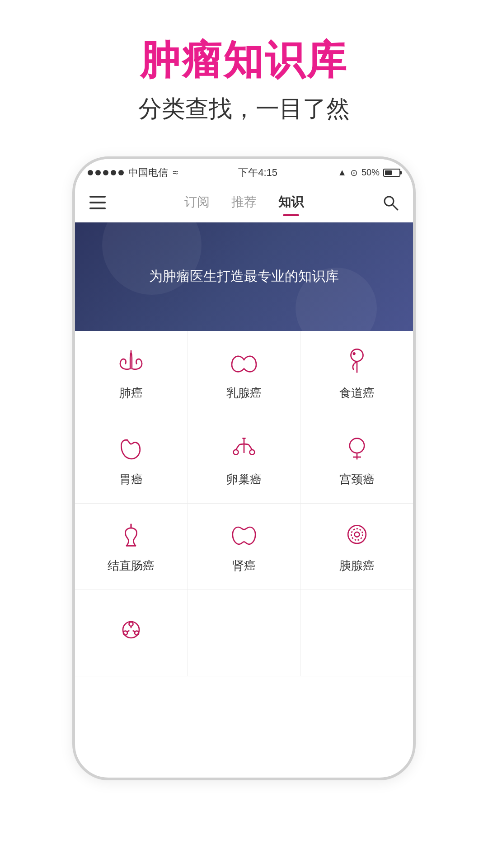 The height and width of the screenshot is (868, 488). What do you see at coordinates (357, 566) in the screenshot?
I see `pancreas-label: 胰腺癌` at bounding box center [357, 566].